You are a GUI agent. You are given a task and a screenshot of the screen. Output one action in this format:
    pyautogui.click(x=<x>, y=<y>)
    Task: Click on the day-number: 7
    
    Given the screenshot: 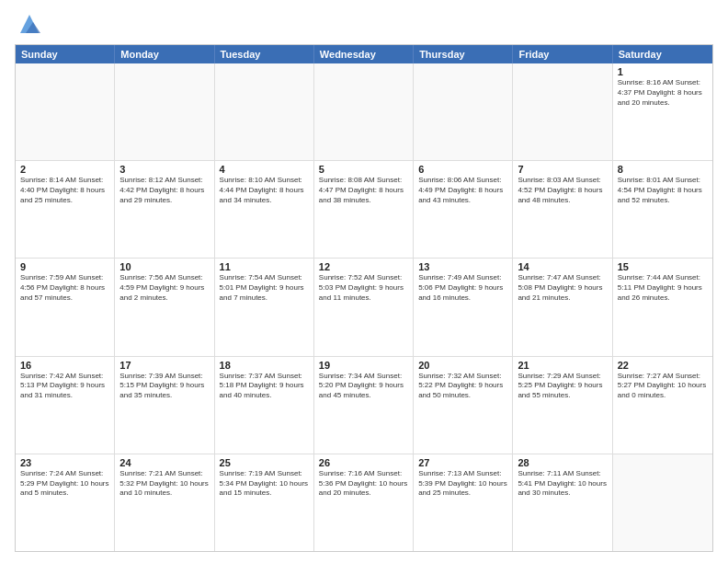 What is the action you would take?
    pyautogui.click(x=563, y=169)
    